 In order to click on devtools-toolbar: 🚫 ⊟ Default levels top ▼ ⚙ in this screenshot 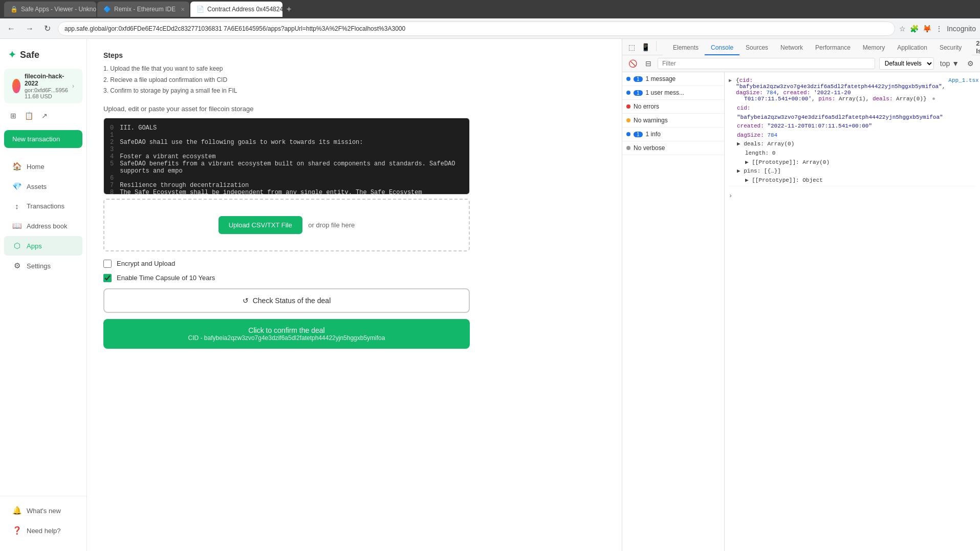, I will do `click(801, 63)`.